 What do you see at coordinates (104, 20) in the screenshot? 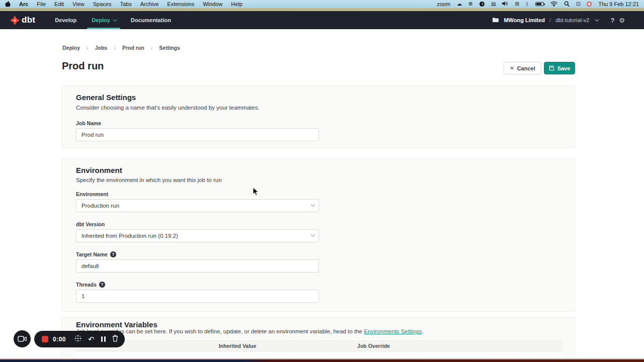
I see `nav-deploy: Deploy` at bounding box center [104, 20].